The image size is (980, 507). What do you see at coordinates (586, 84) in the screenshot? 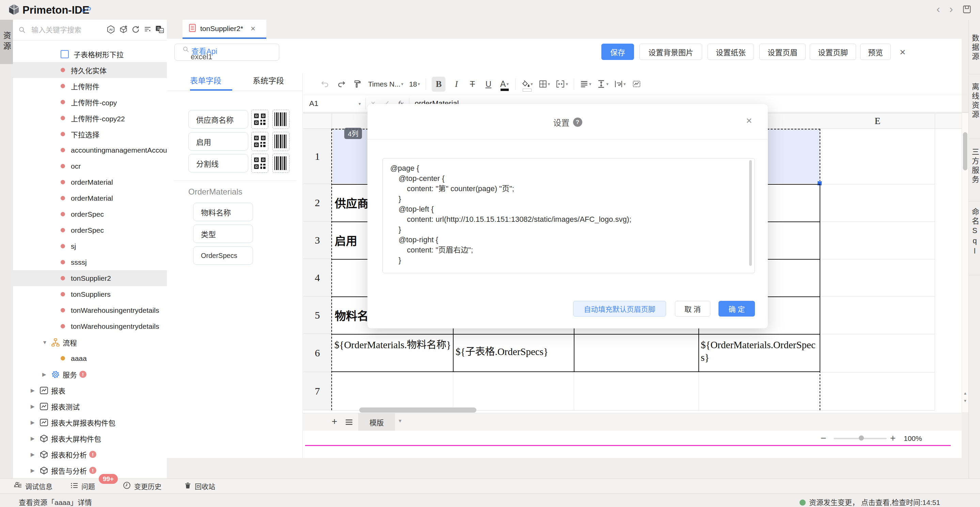
I see `horizontal-align-button: ▾` at bounding box center [586, 84].